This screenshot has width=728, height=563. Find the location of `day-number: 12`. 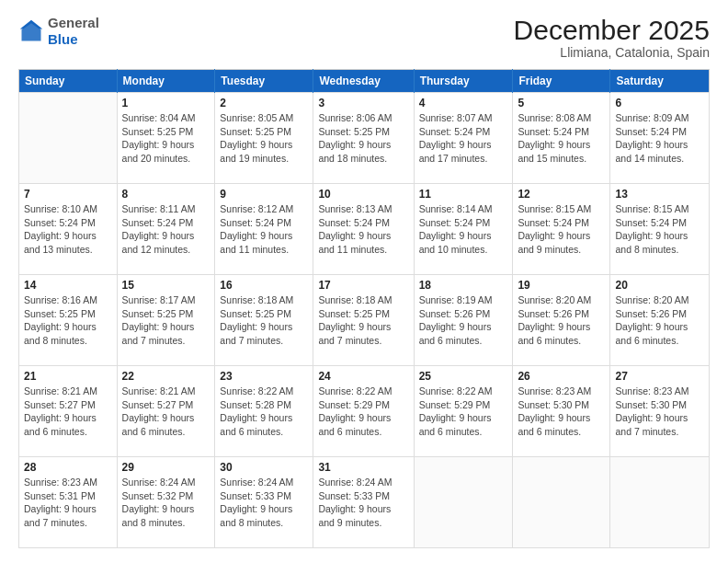

day-number: 12 is located at coordinates (561, 194).